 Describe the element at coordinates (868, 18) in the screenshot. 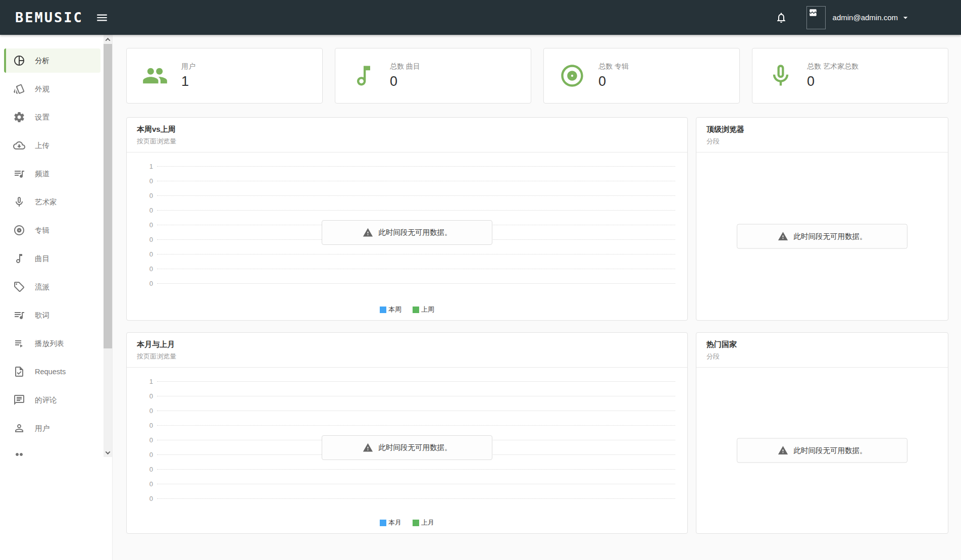

I see `account-menu: admin@admin.com` at that location.